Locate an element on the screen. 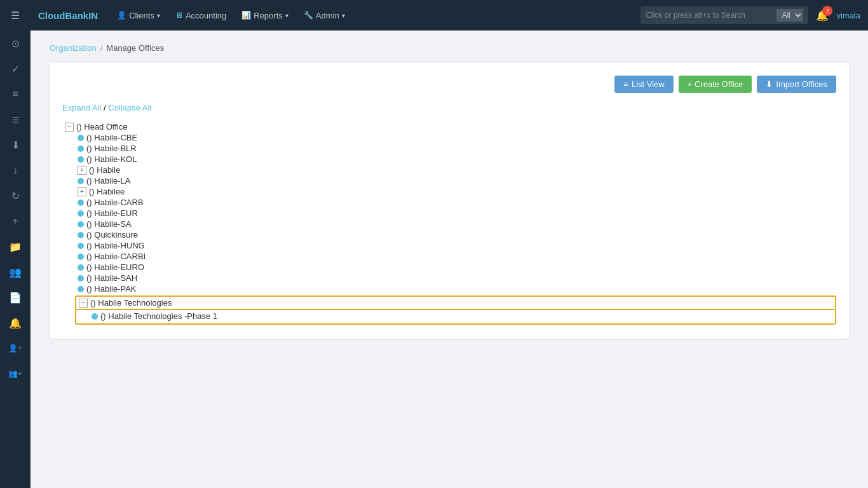 This screenshot has height=488, width=868. habile-carbi-label: () Habile-CARBI is located at coordinates (116, 257).